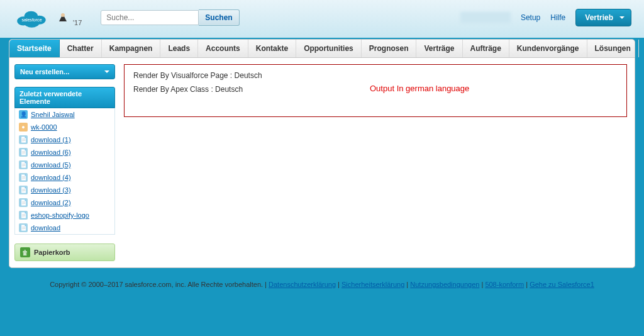 This screenshot has height=336, width=644. What do you see at coordinates (531, 18) in the screenshot?
I see `setup-link: Setup` at bounding box center [531, 18].